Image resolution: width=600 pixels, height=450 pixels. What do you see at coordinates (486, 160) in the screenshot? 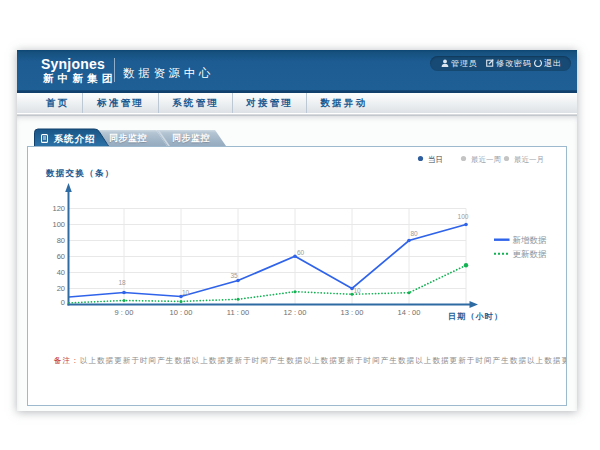
I see `svg-text: 最近一周` at bounding box center [486, 160].